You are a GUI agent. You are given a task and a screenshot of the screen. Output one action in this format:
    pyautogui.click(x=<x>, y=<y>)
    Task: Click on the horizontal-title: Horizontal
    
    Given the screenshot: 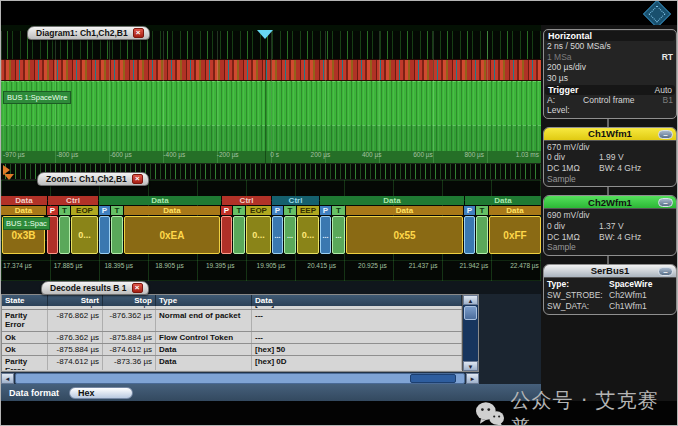 What is the action you would take?
    pyautogui.click(x=570, y=36)
    